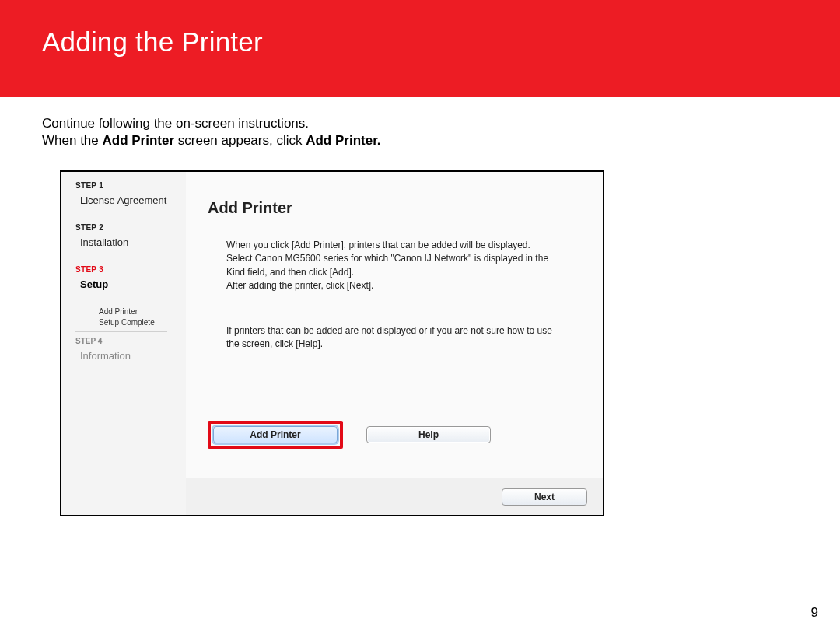  What do you see at coordinates (343, 140) in the screenshot?
I see `instruction-bold-2: Add Printer.` at bounding box center [343, 140].